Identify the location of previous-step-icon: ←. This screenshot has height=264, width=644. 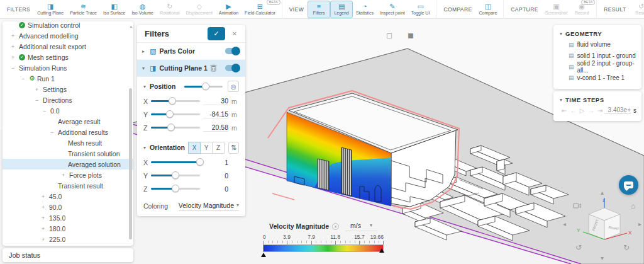
(573, 111).